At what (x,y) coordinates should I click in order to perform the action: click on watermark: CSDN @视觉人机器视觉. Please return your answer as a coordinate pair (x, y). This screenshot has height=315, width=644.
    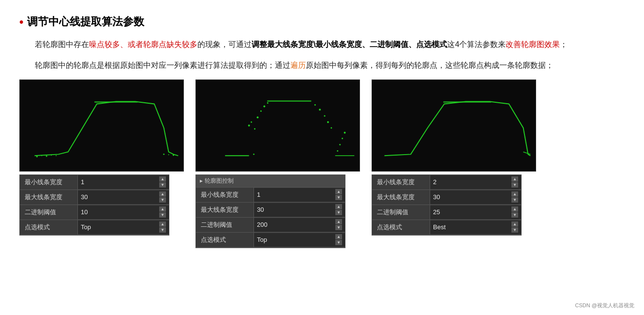
    Looking at the image, I should click on (605, 305).